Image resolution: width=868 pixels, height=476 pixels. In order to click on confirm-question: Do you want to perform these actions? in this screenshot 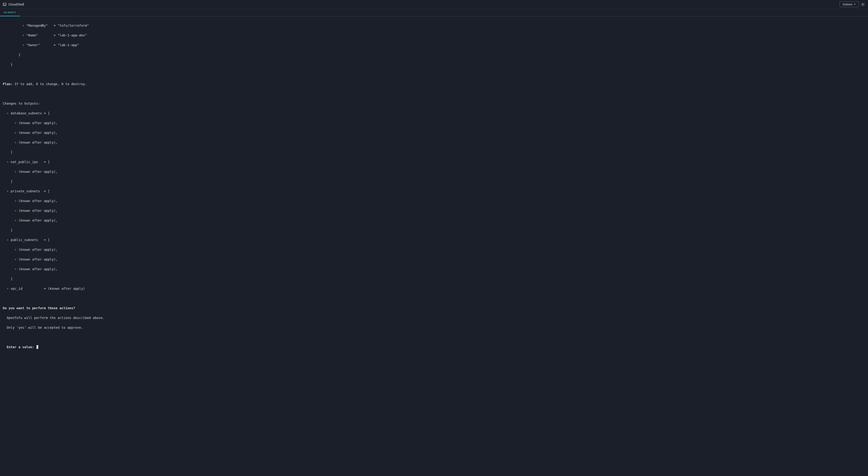, I will do `click(434, 308)`.